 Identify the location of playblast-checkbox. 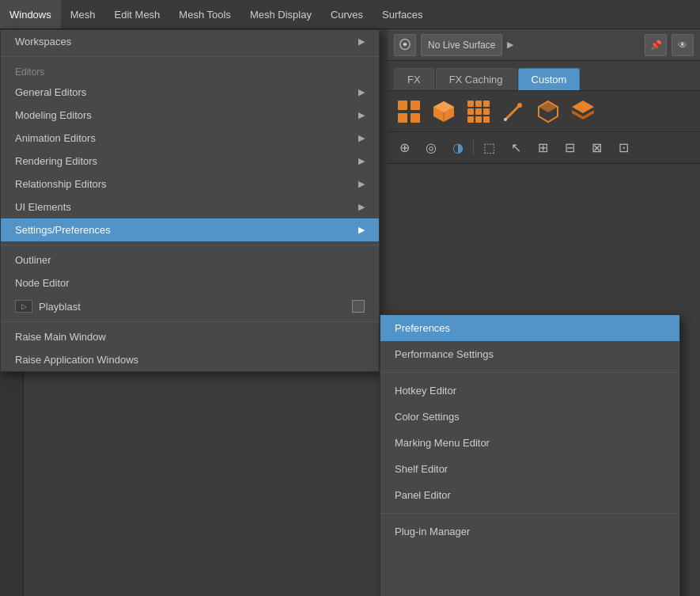
(358, 306).